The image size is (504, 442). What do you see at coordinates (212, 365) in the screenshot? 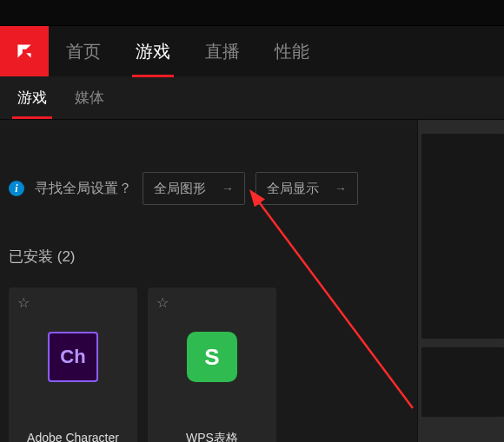
I see `app-card: ☆ S WPS表格` at bounding box center [212, 365].